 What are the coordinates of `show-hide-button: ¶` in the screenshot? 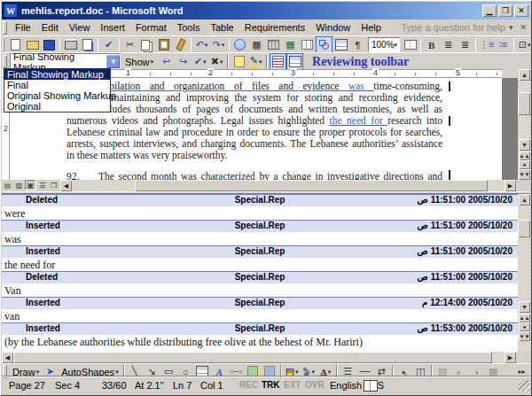 It's located at (358, 44).